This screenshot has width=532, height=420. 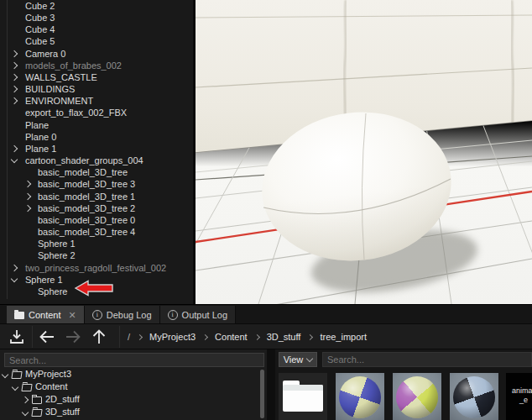 What do you see at coordinates (96, 172) in the screenshot?
I see `scene-tree-item: basic_model_3D_tree` at bounding box center [96, 172].